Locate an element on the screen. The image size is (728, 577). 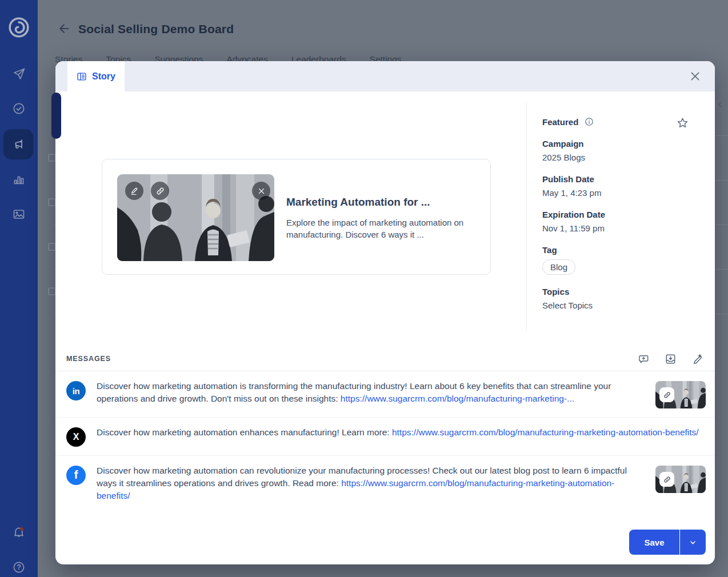
message-row-facebook: f Discover how marketing automation can … is located at coordinates (385, 483).